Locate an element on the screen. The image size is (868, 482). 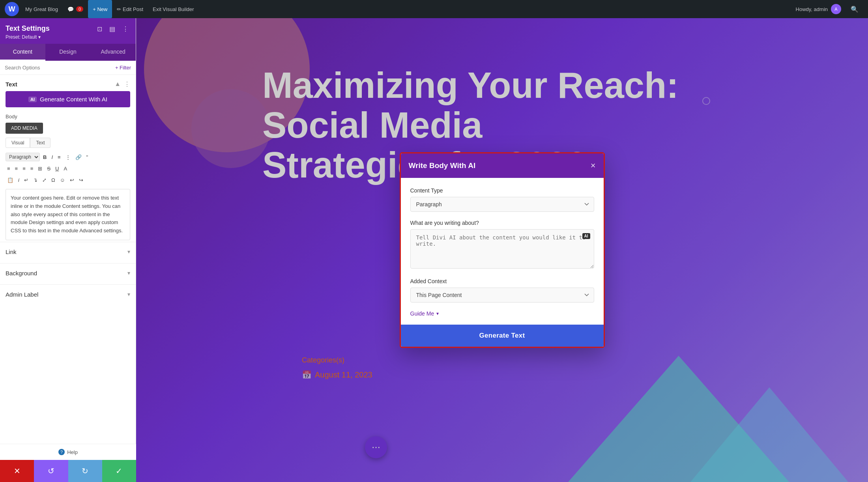
cancel-button: ✕ is located at coordinates (17, 471).